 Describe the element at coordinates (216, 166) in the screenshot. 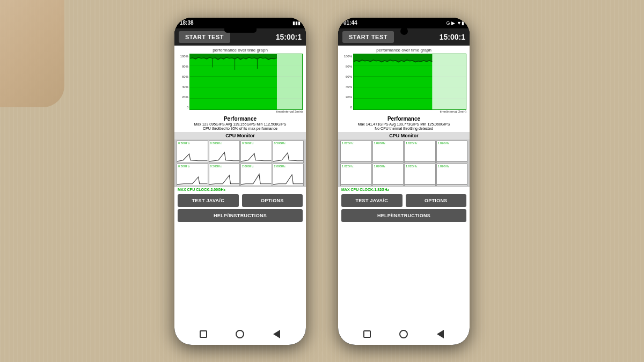

I see `cpu-label-1-5: 0.50GHz` at that location.